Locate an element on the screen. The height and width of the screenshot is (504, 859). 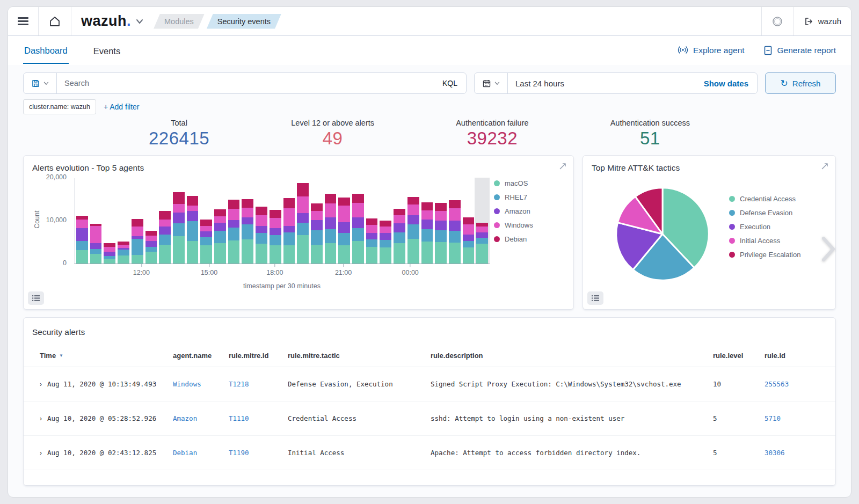
time-range-value: Last 24 hours is located at coordinates (540, 84).